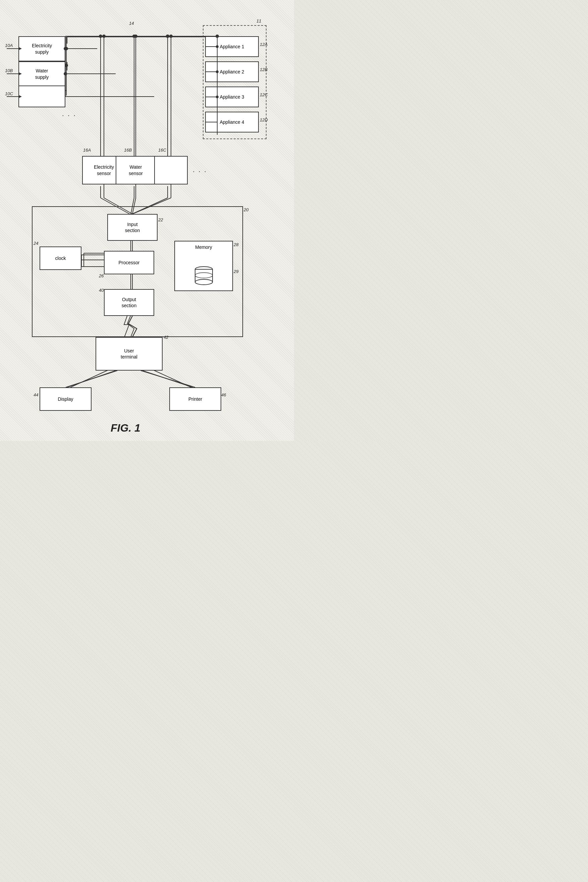  What do you see at coordinates (36, 395) in the screenshot?
I see `ref-44: 44` at bounding box center [36, 395].